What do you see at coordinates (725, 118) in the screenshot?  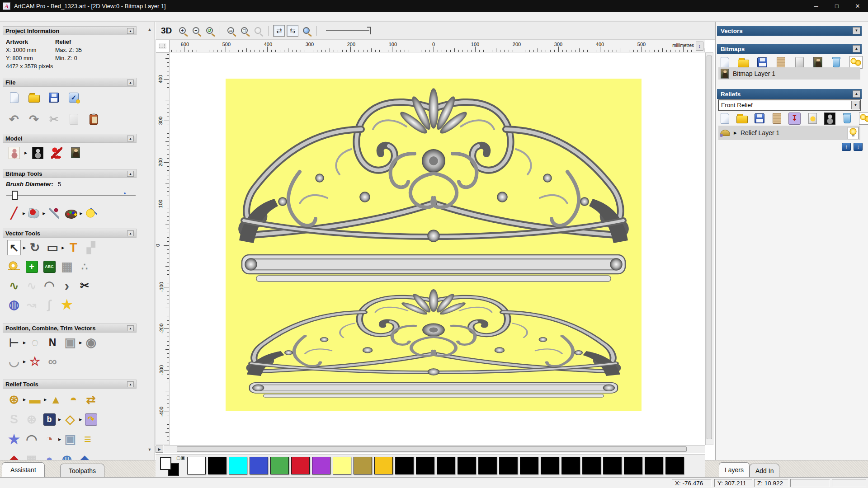 I see `new-relief-layer-button` at bounding box center [725, 118].